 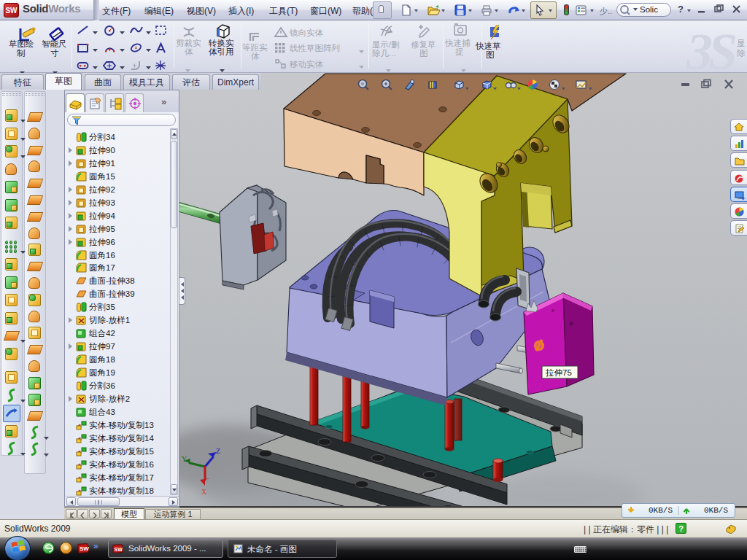 What do you see at coordinates (204, 491) in the screenshot?
I see `svg-text: X` at bounding box center [204, 491].